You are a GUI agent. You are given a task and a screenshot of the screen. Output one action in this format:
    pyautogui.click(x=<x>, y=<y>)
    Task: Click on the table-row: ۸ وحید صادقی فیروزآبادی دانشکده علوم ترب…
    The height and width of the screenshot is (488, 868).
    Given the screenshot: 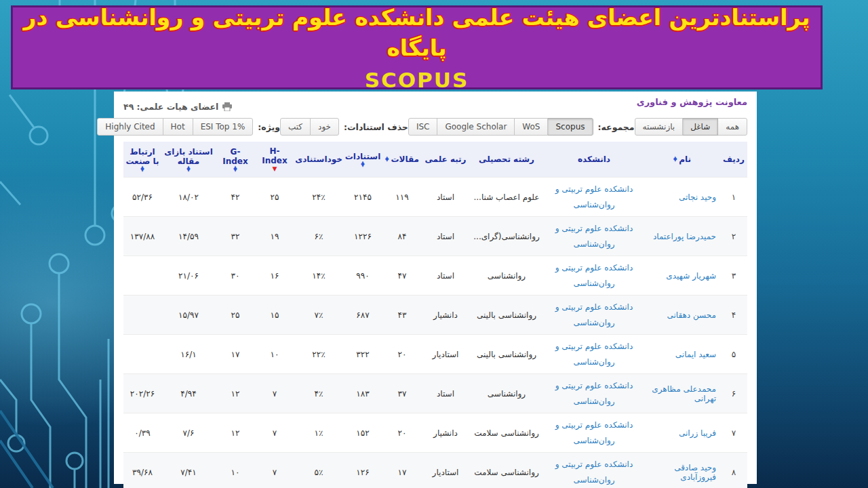 What is the action you would take?
    pyautogui.click(x=435, y=470)
    